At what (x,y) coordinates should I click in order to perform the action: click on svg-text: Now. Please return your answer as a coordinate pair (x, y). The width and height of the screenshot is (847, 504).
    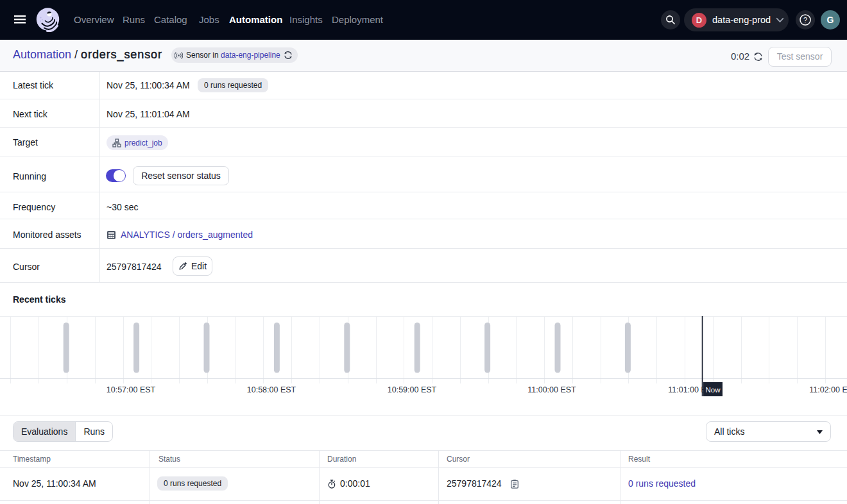
    Looking at the image, I should click on (713, 390).